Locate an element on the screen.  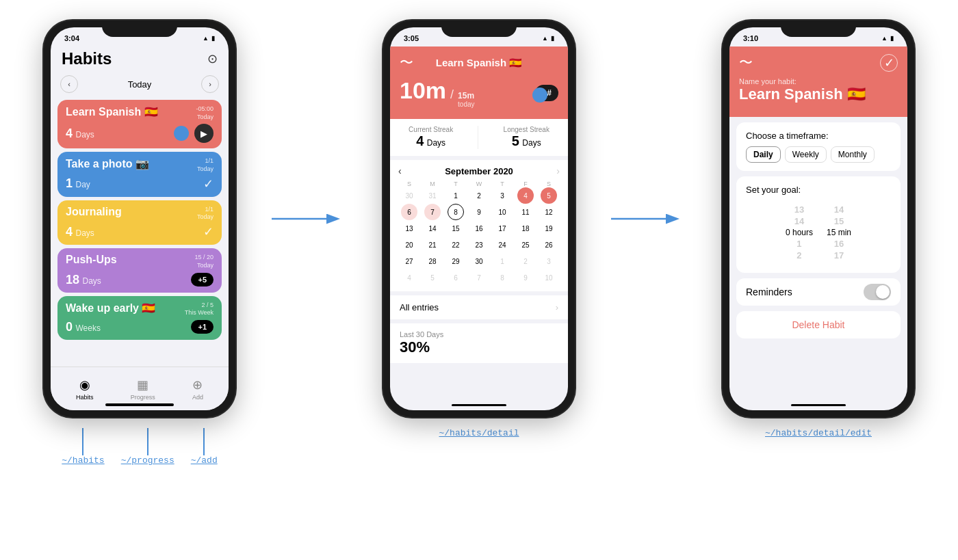
cal-day: 9 is located at coordinates (479, 212).